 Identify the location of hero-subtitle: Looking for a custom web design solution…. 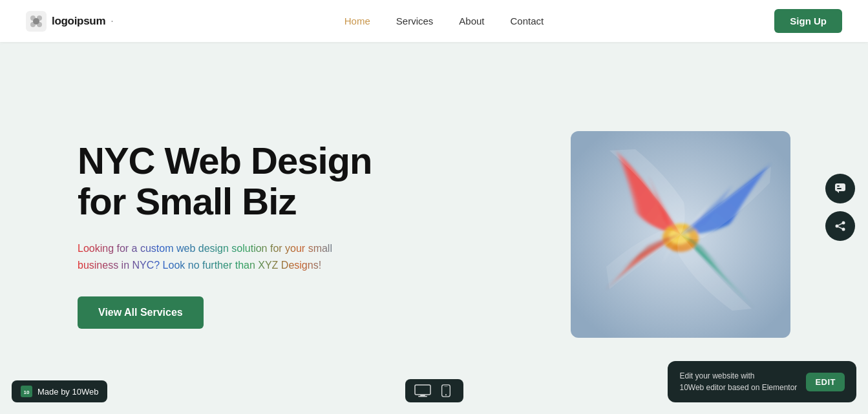
(217, 257).